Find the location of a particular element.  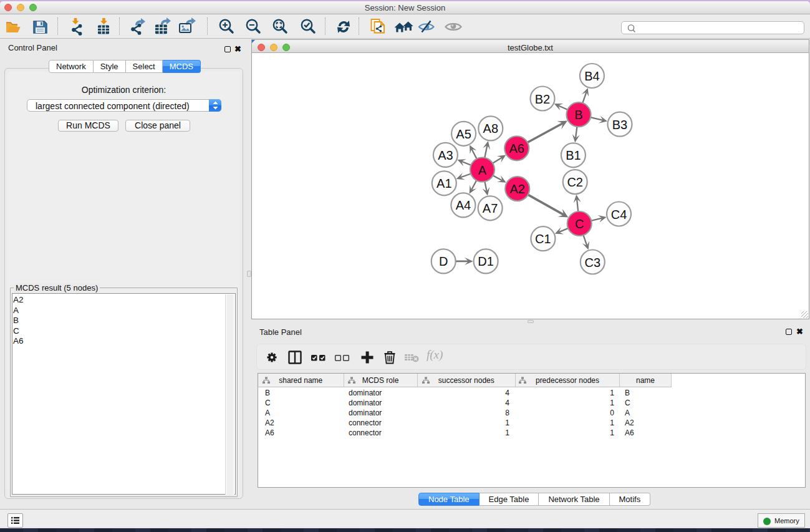

svg-text: A7 is located at coordinates (490, 208).